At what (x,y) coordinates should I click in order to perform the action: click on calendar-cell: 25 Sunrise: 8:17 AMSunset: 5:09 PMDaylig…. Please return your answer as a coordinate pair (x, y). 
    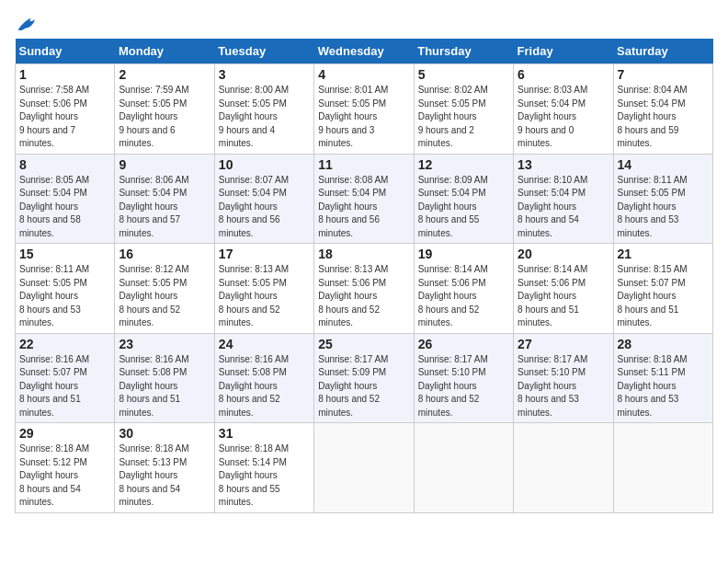
    Looking at the image, I should click on (364, 378).